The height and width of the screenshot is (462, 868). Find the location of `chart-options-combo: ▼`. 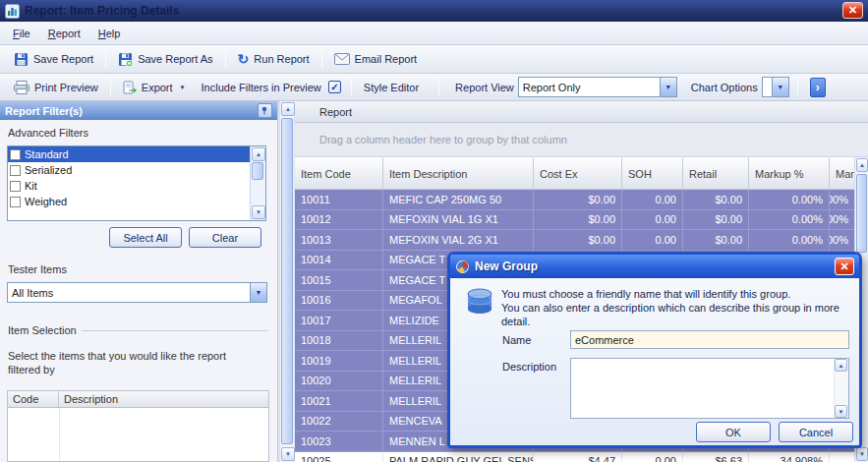

chart-options-combo: ▼ is located at coordinates (776, 87).